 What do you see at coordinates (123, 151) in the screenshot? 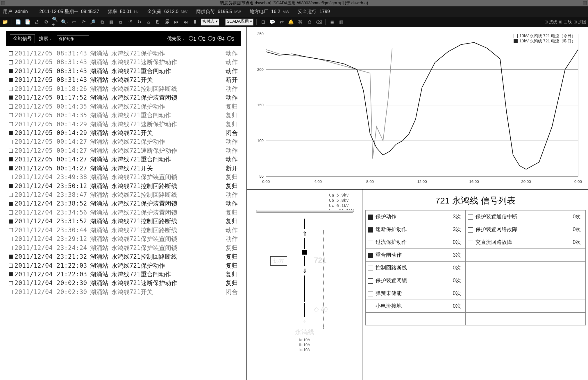
I see `event-row: 2011/12/05 00:14:27 湖涌站 永鸿线721速断保护动作 动作` at bounding box center [123, 151].